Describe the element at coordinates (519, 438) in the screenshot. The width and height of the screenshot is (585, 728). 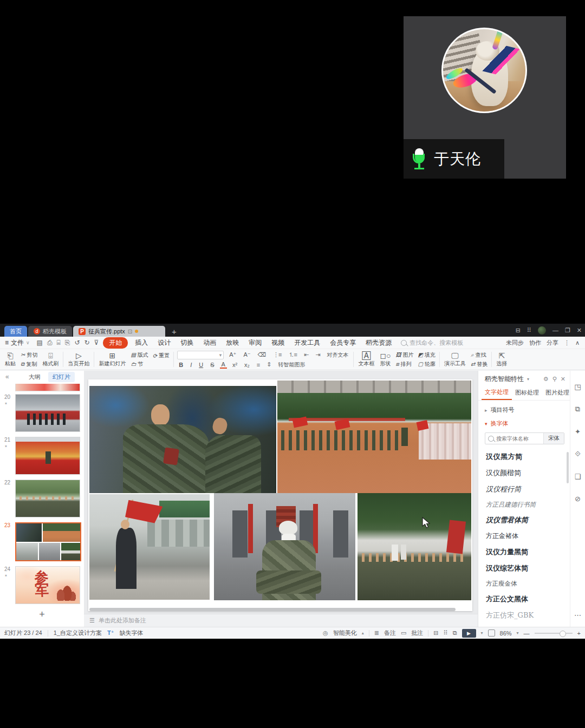
I see `font-search-input` at that location.